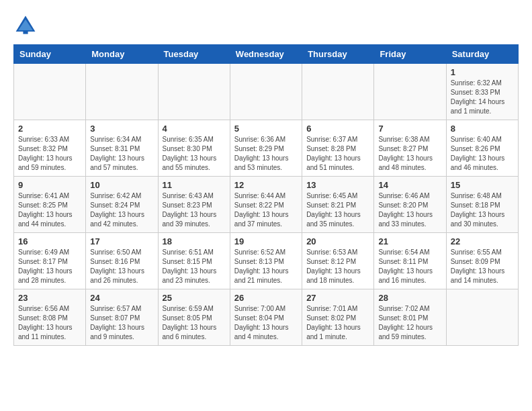 This screenshot has height=411, width=532. I want to click on calendar-cell: 15Sunrise: 6:48 AMSunset: 8:18 PMDayligh…, so click(482, 205).